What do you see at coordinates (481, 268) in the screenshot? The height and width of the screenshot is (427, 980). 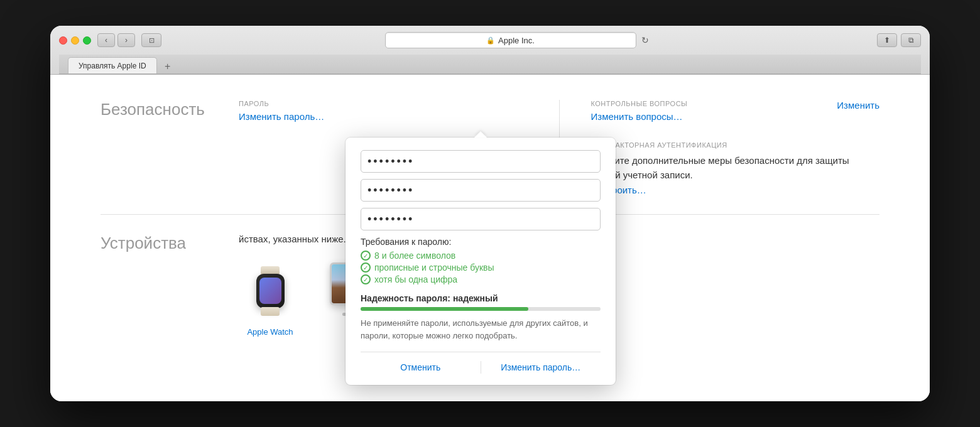 I see `requirement-case: ✓ прописные и строчные буквы` at bounding box center [481, 268].